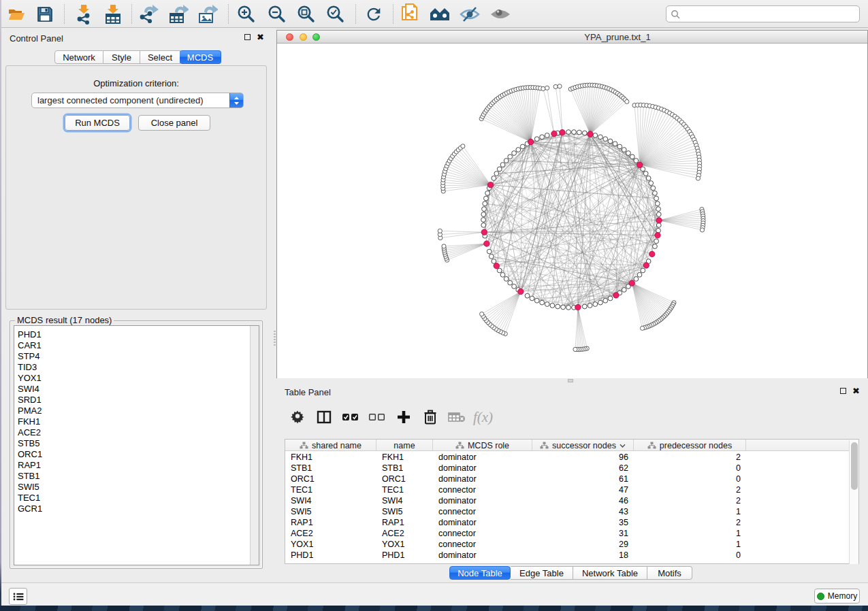 Image resolution: width=868 pixels, height=611 pixels. I want to click on table-tab-network-table: Network Table, so click(610, 573).